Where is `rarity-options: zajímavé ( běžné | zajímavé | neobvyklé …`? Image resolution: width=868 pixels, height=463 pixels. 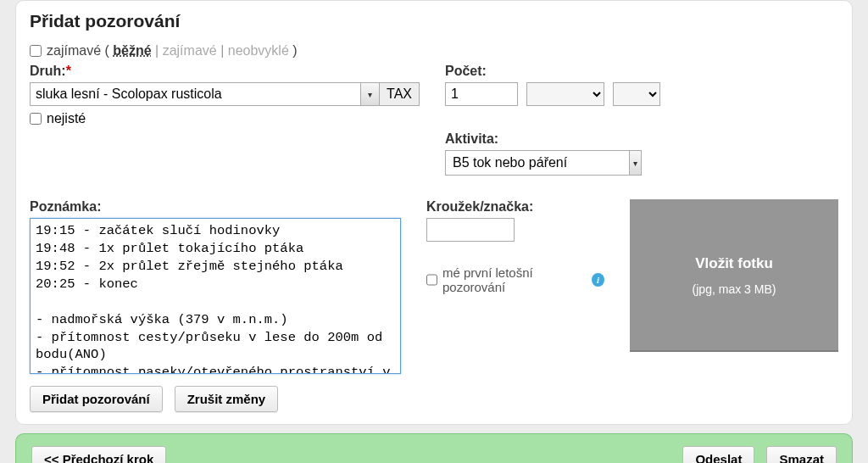 rarity-options: zajímavé ( běžné | zajímavé | neobvyklé … is located at coordinates (172, 51).